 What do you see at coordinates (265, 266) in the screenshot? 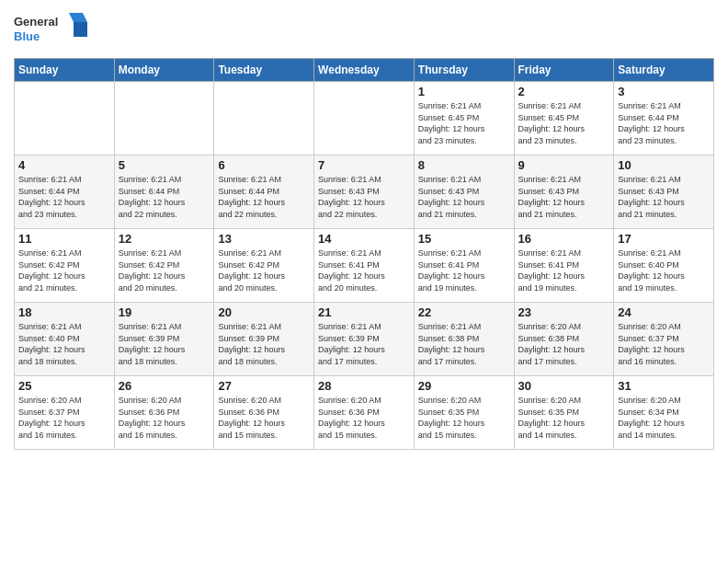
I see `calendar-cell: 13Sunrise: 6:21 AM Sunset: 6:42 PM Dayli…` at bounding box center [265, 266].